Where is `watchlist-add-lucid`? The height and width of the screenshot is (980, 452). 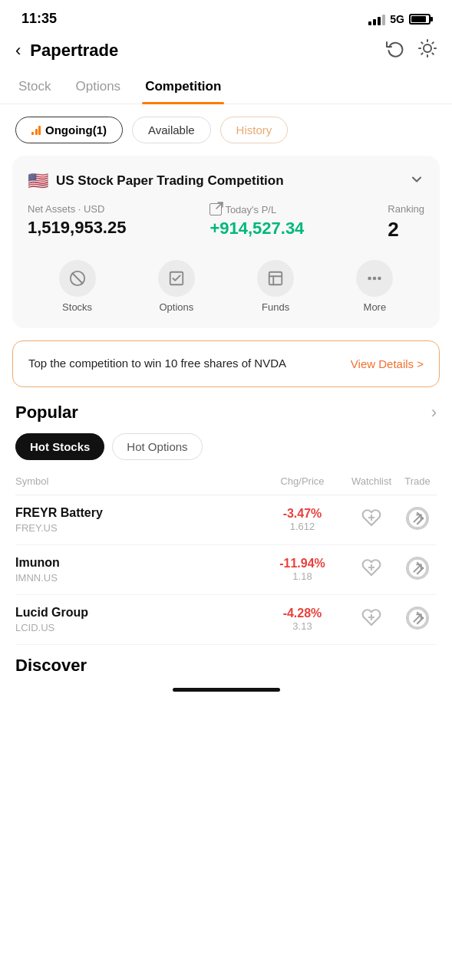 watchlist-add-lucid is located at coordinates (371, 621).